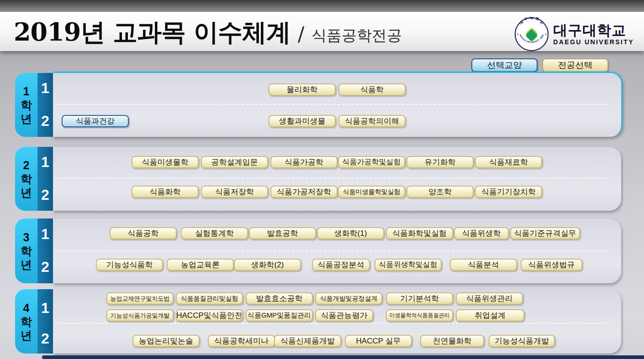 The height and width of the screenshot is (359, 644). I want to click on year-label-char: 1, so click(26, 91).